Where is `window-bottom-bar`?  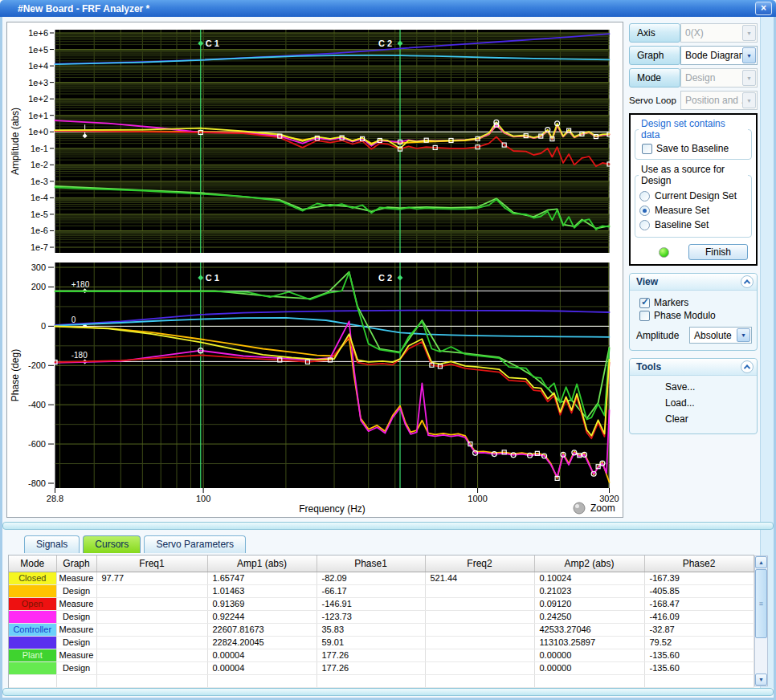 window-bottom-bar is located at coordinates (388, 692).